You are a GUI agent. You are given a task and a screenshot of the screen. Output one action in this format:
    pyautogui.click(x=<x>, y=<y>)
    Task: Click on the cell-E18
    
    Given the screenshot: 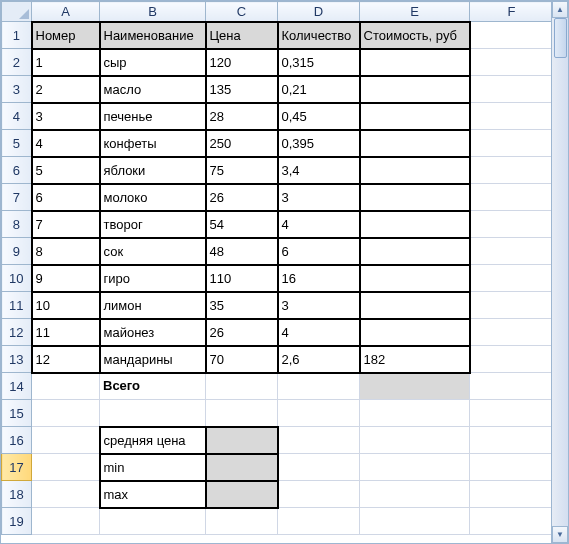 What is the action you would take?
    pyautogui.click(x=415, y=494)
    